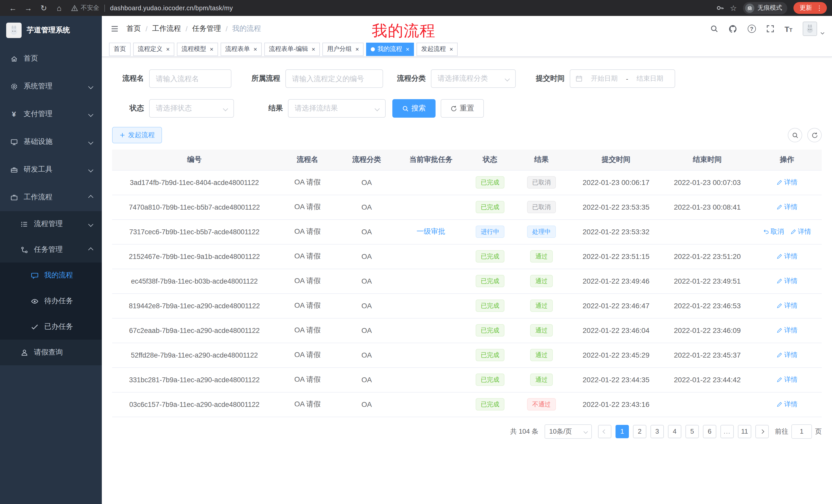  I want to click on sidebar-item-task-mgmt: 任务管理, so click(51, 250).